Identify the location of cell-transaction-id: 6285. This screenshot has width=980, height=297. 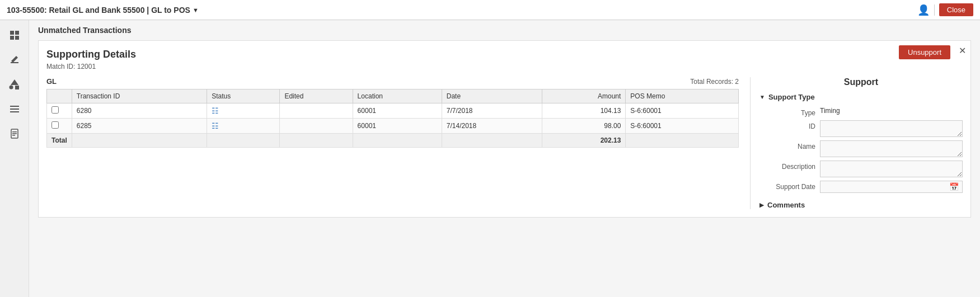
(139, 126).